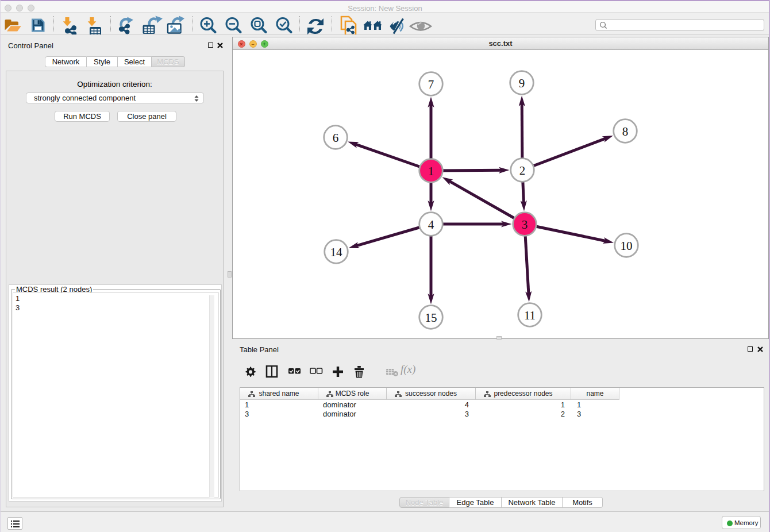 This screenshot has height=532, width=770. What do you see at coordinates (431, 318) in the screenshot?
I see `svg-text: 15` at bounding box center [431, 318].